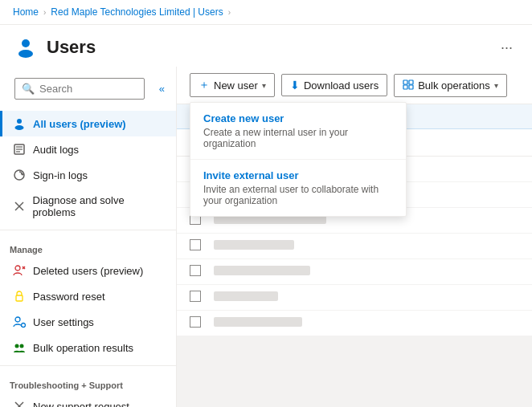  I want to click on bulk-chevron-icon: ▾, so click(497, 85).